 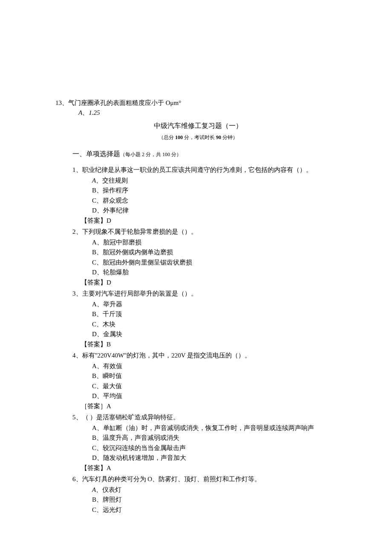 I want to click on option-text: 操作程序, so click(x=115, y=190).